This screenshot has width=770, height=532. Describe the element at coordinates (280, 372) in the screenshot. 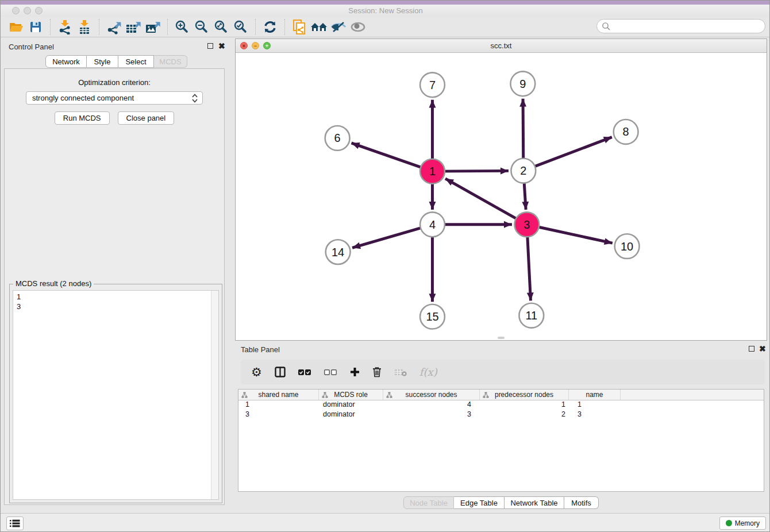

I see `toggle-column-view-icon` at that location.